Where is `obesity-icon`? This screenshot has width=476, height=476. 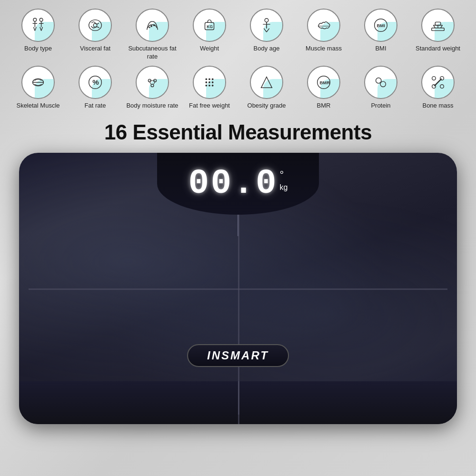 obesity-icon is located at coordinates (267, 82).